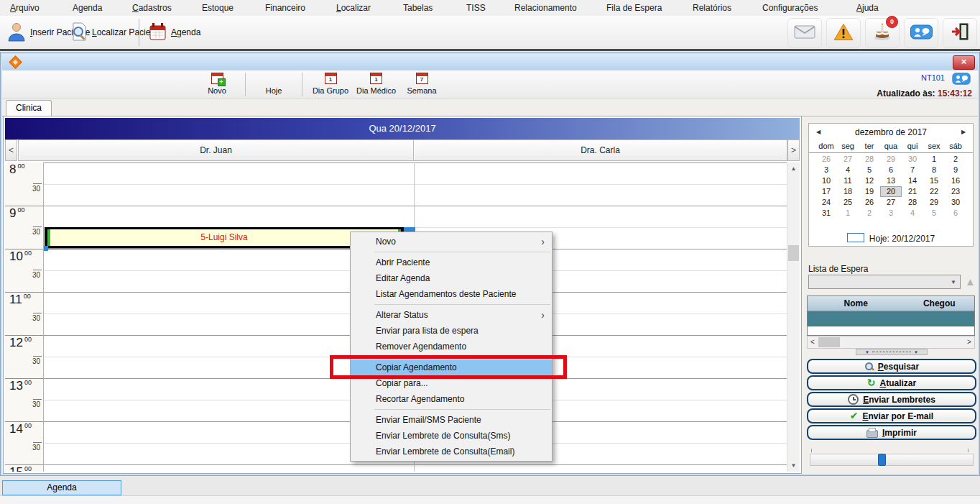 The width and height of the screenshot is (980, 504). I want to click on calendar-day-7: 7, so click(912, 170).